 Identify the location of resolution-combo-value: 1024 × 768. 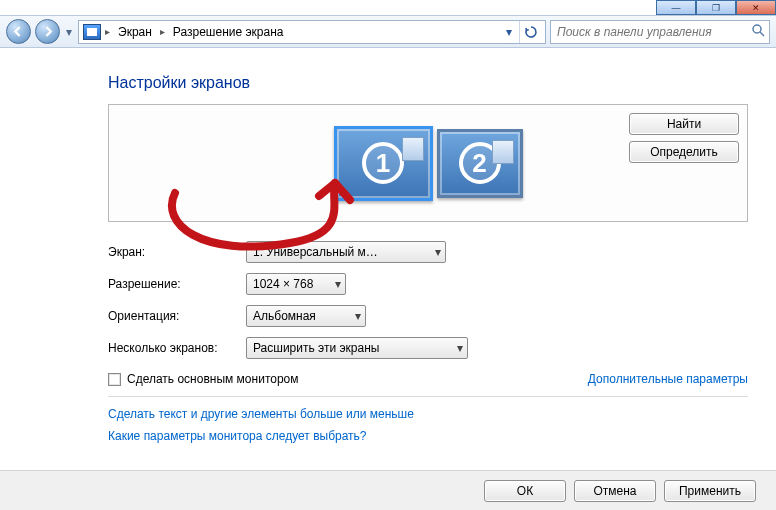
(291, 284).